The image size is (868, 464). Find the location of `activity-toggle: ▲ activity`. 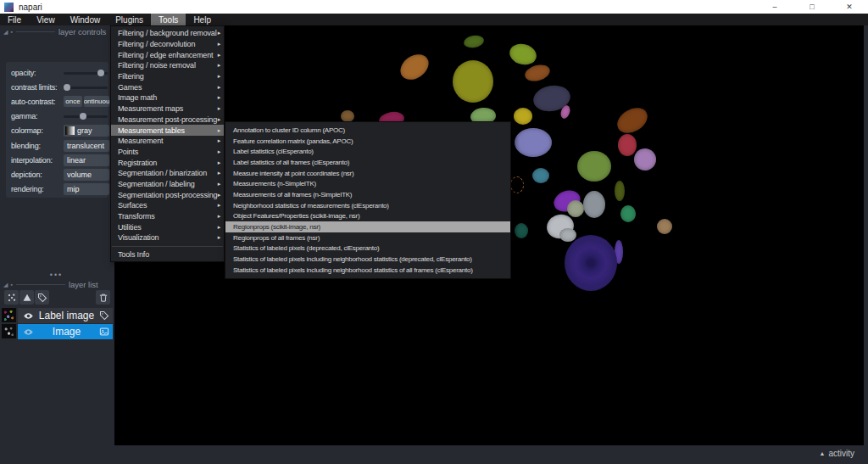

activity-toggle: ▲ activity is located at coordinates (837, 453).